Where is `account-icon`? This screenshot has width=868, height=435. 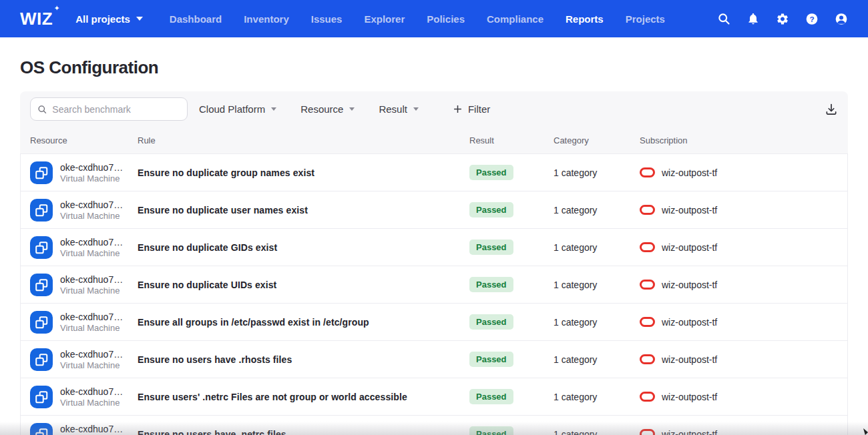
account-icon is located at coordinates (841, 19).